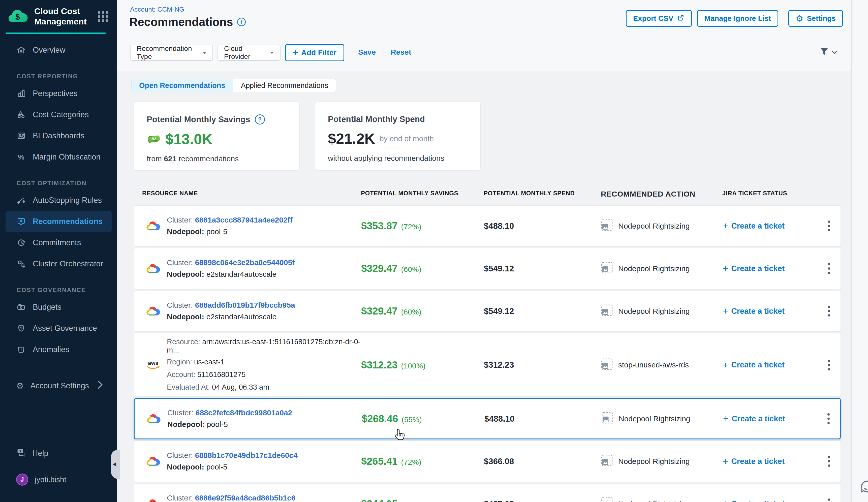  I want to click on spend-amount: $21.2K, so click(351, 138).